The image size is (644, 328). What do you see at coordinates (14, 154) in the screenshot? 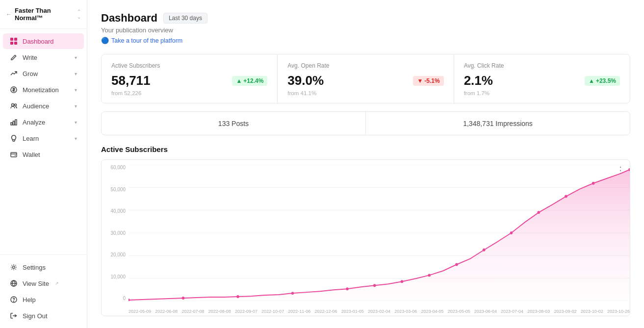
I see `wallet-icon` at bounding box center [14, 154].